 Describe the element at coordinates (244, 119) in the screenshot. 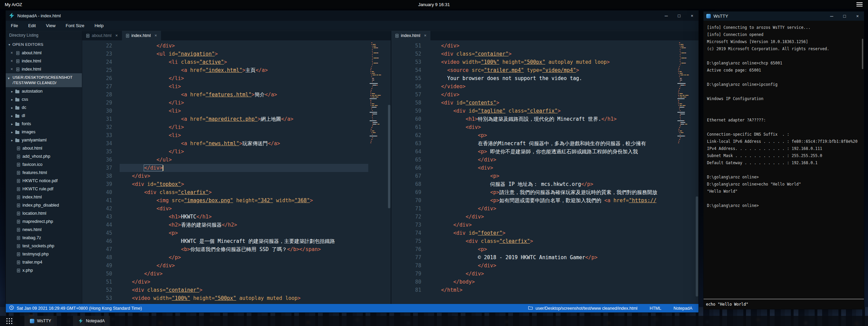

I see `code-line: <a href="mapredirect.php">網上地圖</a>` at that location.